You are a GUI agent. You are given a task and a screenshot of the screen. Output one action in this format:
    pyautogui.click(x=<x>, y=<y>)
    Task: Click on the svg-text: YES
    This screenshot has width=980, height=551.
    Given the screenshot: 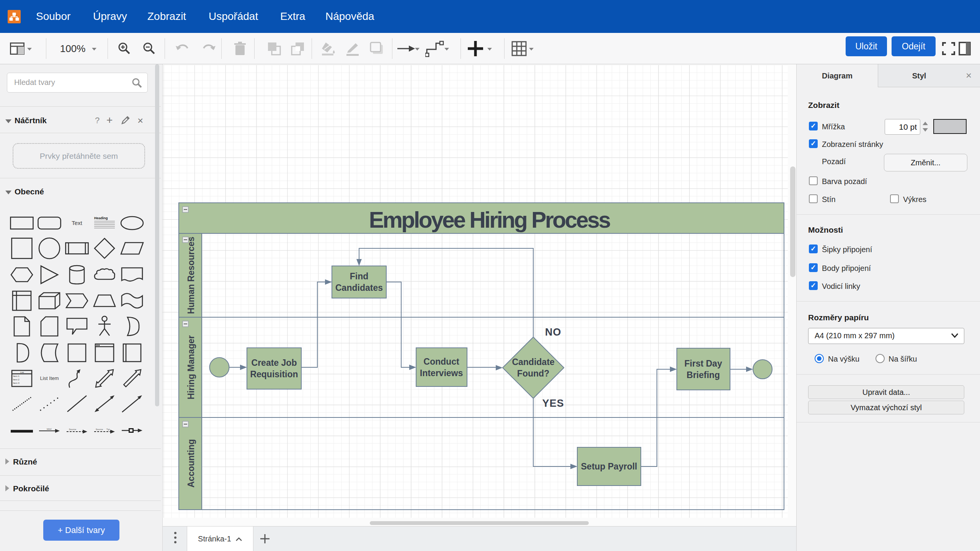 What is the action you would take?
    pyautogui.click(x=553, y=403)
    